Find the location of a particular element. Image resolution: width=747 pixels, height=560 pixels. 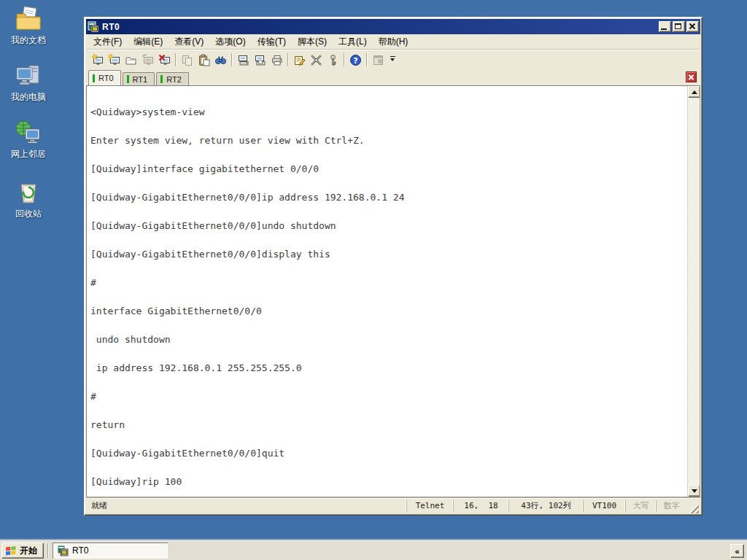

terminal-line: [Quidway-GigabitEthernet0/0/0]undo shutd… is located at coordinates (387, 226).